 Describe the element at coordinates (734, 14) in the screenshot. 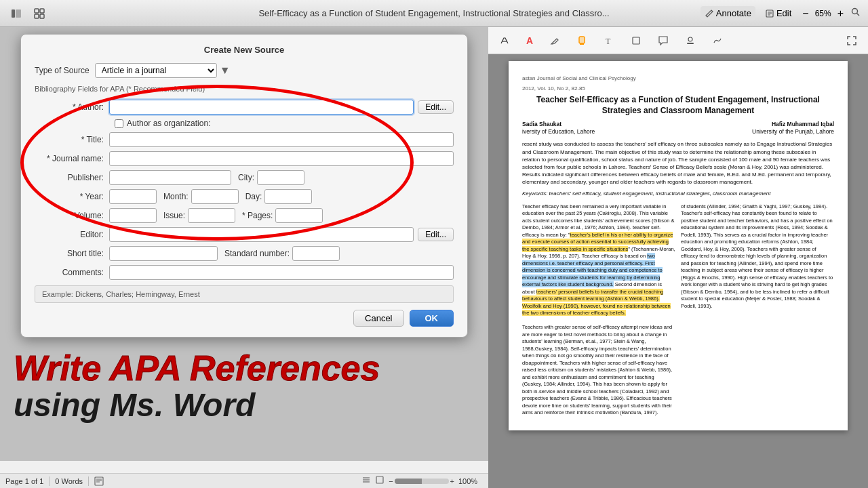

I see `annotate-label: Annotate` at that location.